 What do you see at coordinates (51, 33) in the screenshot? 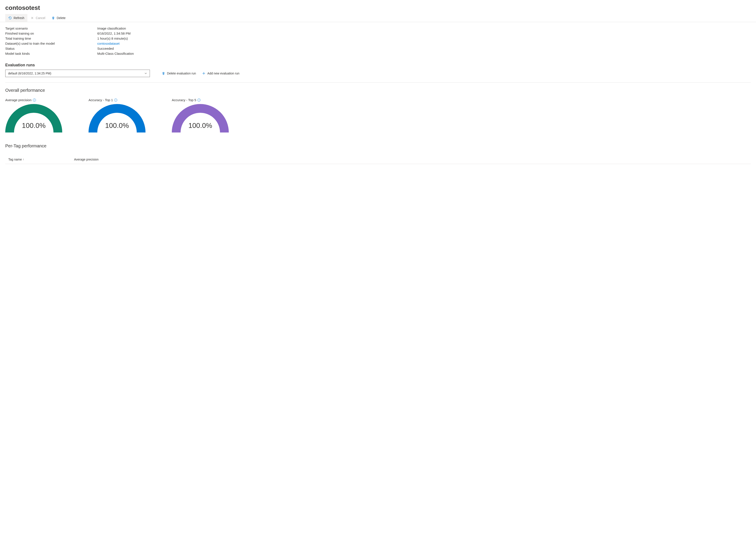
I see `finished-on-label: Finished training on` at bounding box center [51, 33].